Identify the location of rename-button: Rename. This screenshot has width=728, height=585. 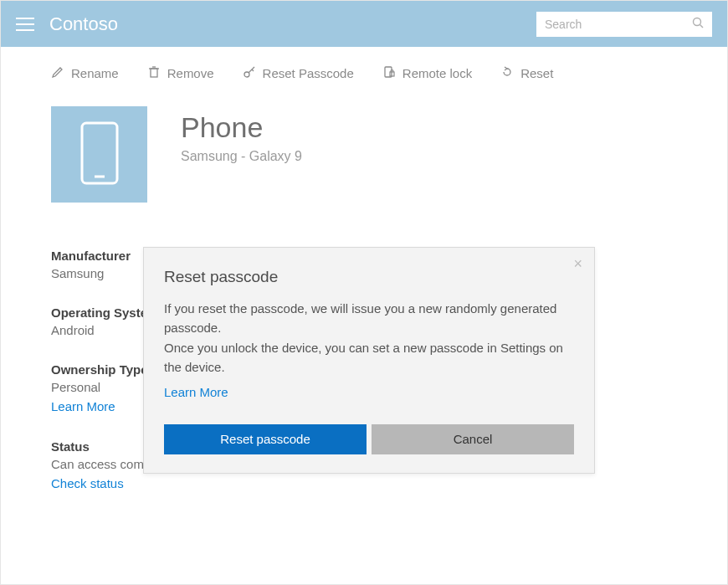
(85, 74).